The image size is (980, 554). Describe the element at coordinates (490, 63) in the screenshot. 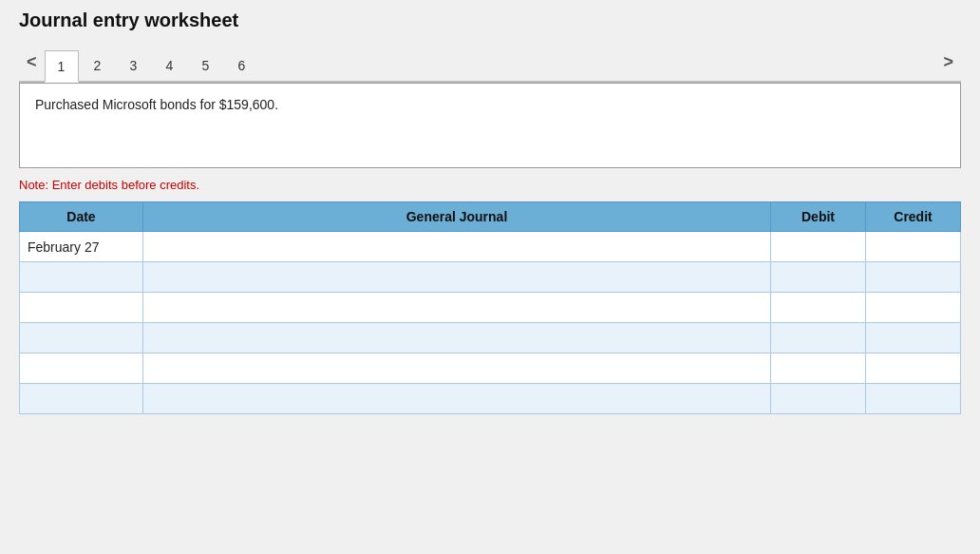

I see `tabs-row: < 1 2 3 4 5 6 >` at that location.